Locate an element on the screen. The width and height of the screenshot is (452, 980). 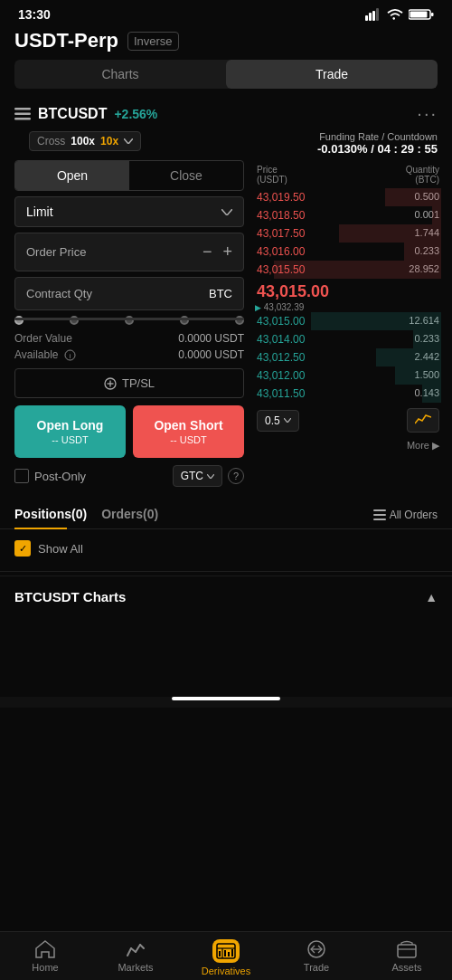
price-actions: − + is located at coordinates (217, 252).